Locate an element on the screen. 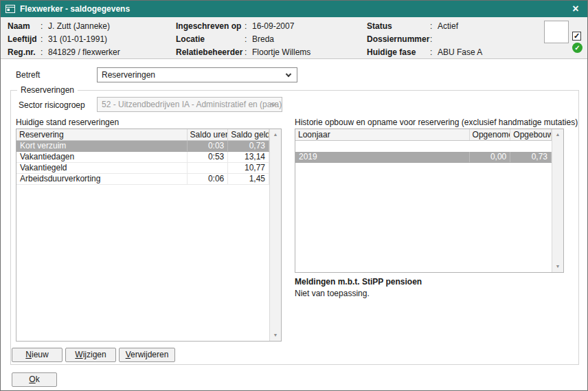 This screenshot has width=588, height=391. betreft-label: Betreft is located at coordinates (27, 75).